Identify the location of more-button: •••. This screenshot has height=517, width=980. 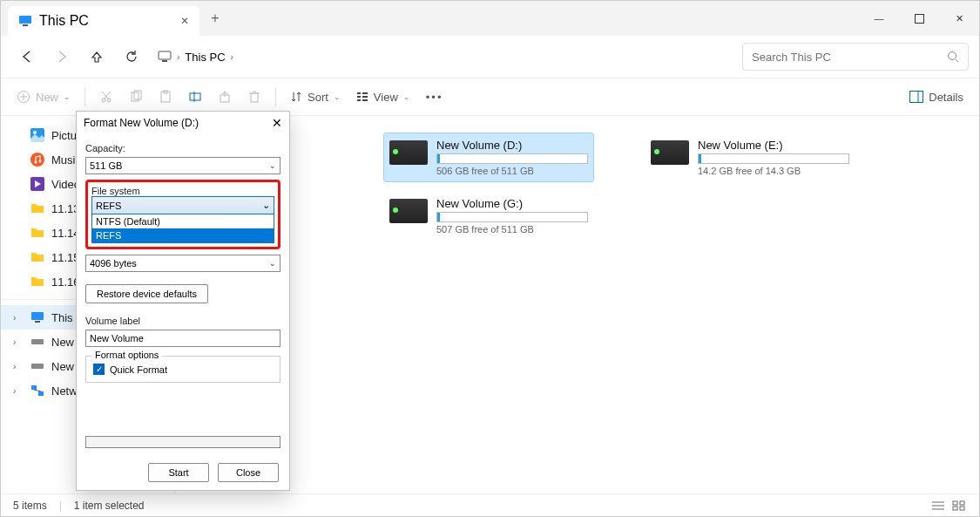
(435, 97).